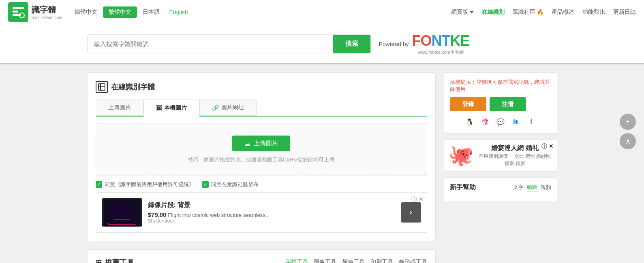 This screenshot has width=644, height=263. What do you see at coordinates (501, 189) in the screenshot?
I see `sidebar-help: 新手幫助 文字 動圖 視頻` at bounding box center [501, 189].